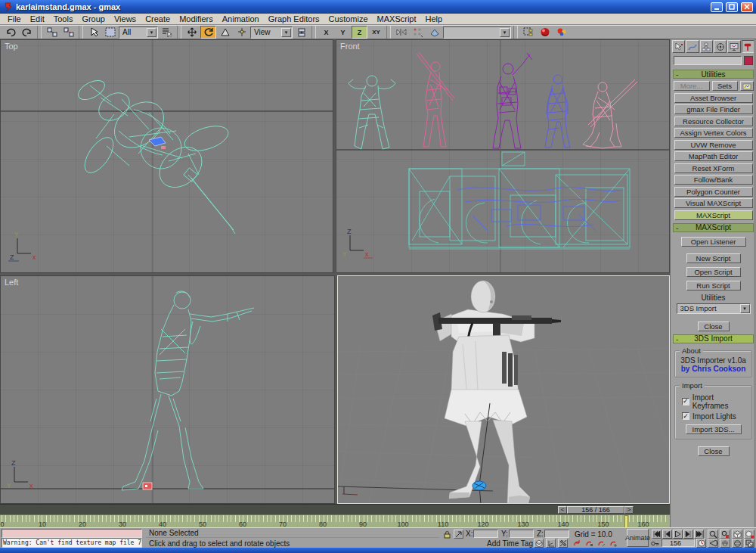 The image size is (756, 553). I want to click on x-coord-field, so click(485, 534).